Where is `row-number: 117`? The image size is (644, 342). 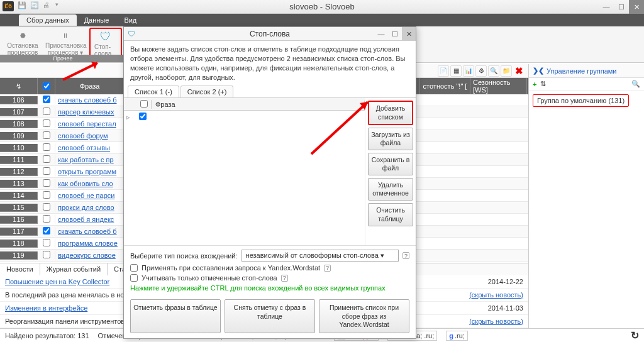
row-number: 117 is located at coordinates (19, 231).